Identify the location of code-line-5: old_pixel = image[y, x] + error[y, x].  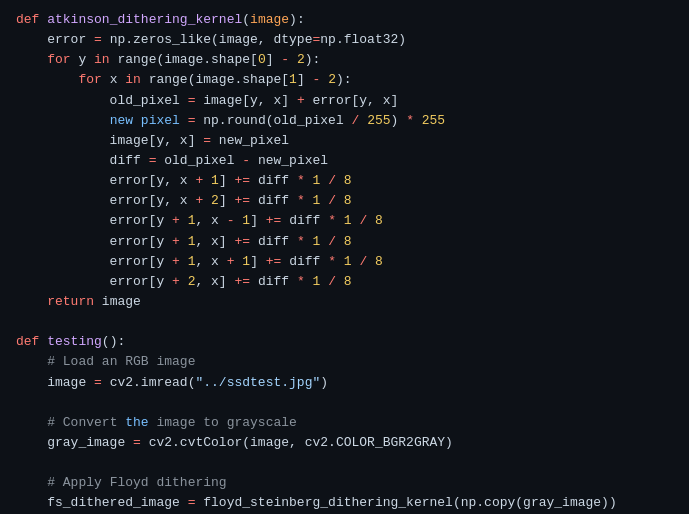
(344, 101).